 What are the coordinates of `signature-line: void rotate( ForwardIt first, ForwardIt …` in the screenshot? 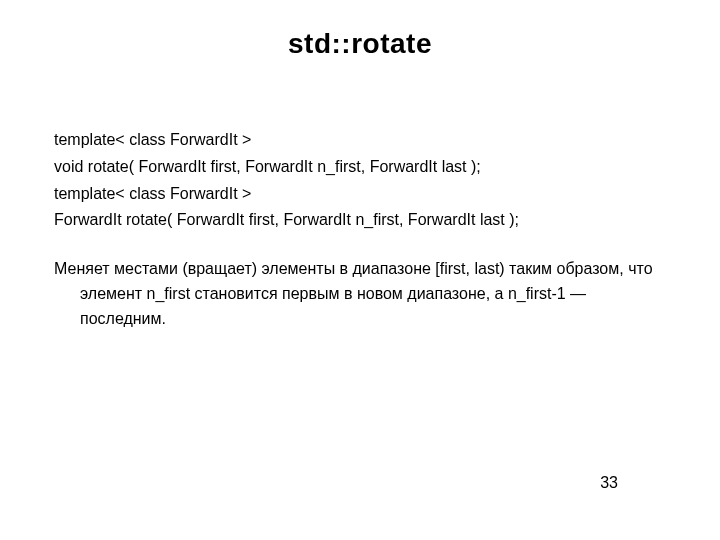 It's located at (360, 168).